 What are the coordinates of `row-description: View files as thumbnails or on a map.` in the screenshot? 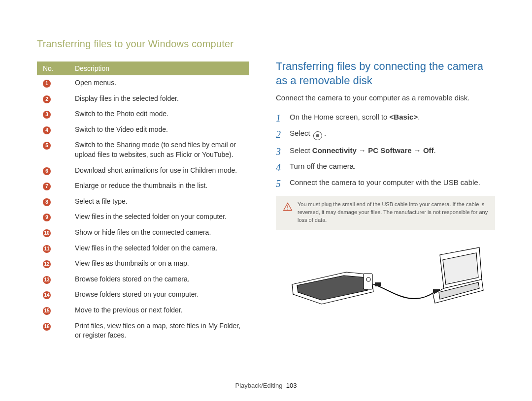 It's located at (159, 264).